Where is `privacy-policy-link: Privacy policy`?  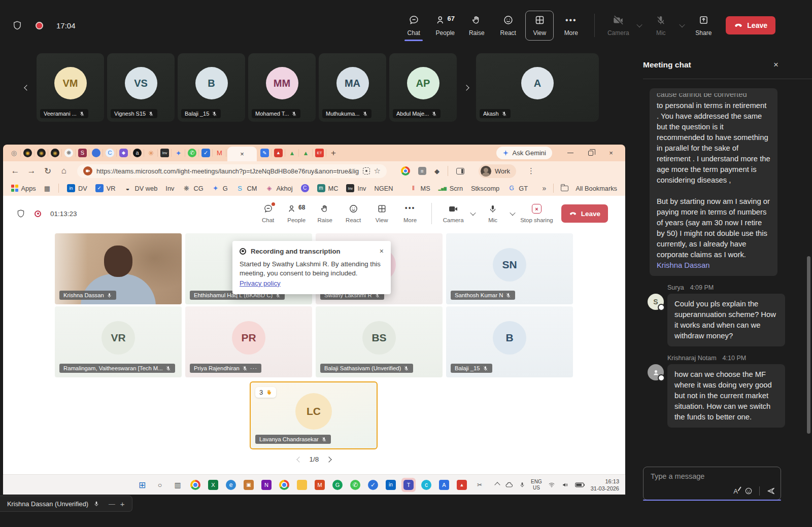 privacy-policy-link: Privacy policy is located at coordinates (260, 283).